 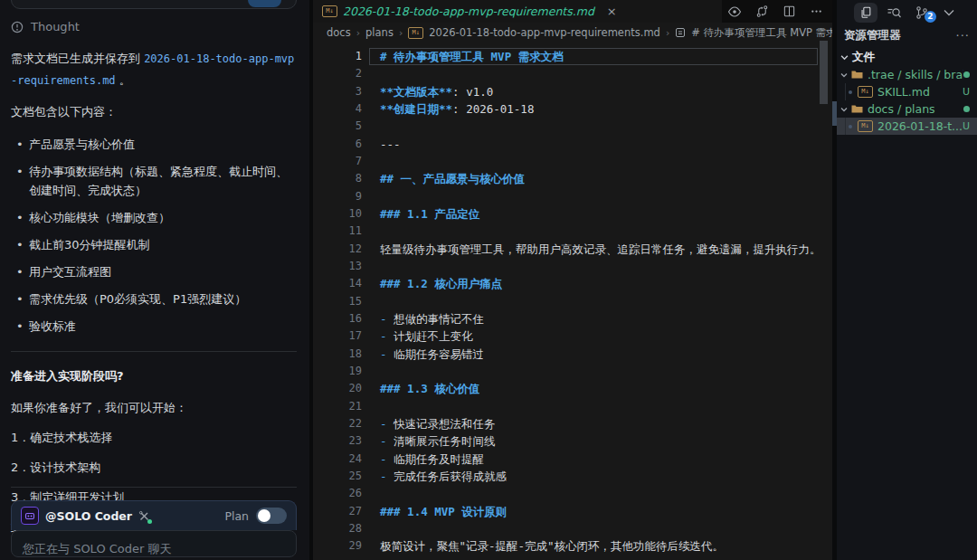 I want to click on list-item: 待办事项数据结构（标题、紧急程度、截止时间、创建时间、完成状态）, so click(x=163, y=181).